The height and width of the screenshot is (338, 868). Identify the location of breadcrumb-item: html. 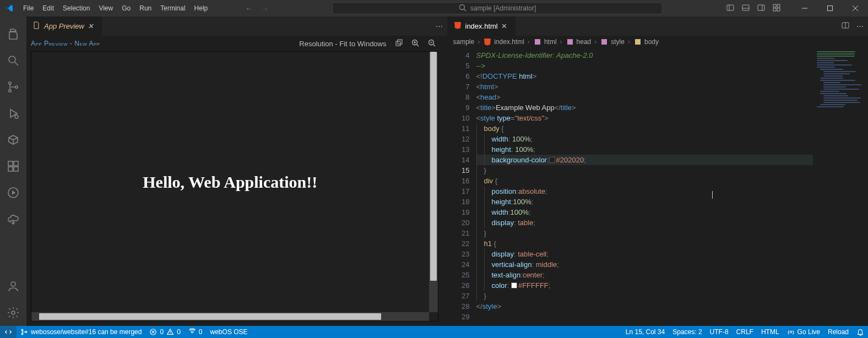
(545, 42).